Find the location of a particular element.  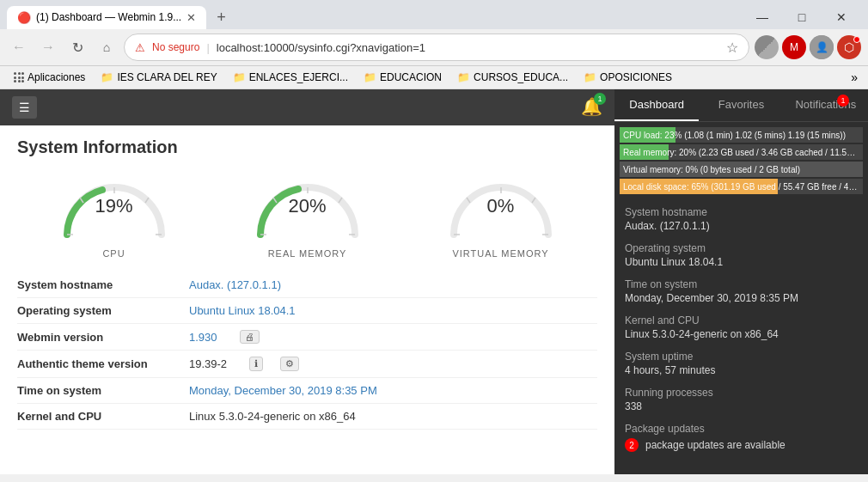

user-account-icon: 👤 is located at coordinates (822, 47).